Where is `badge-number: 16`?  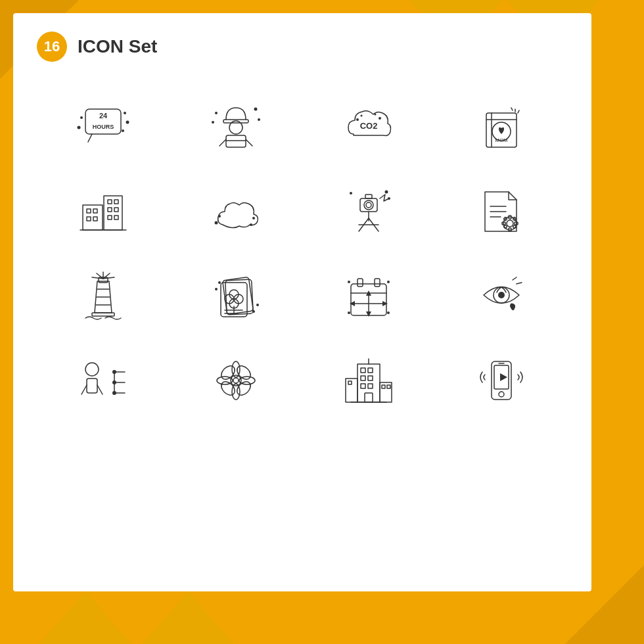
badge-number: 16 is located at coordinates (52, 47).